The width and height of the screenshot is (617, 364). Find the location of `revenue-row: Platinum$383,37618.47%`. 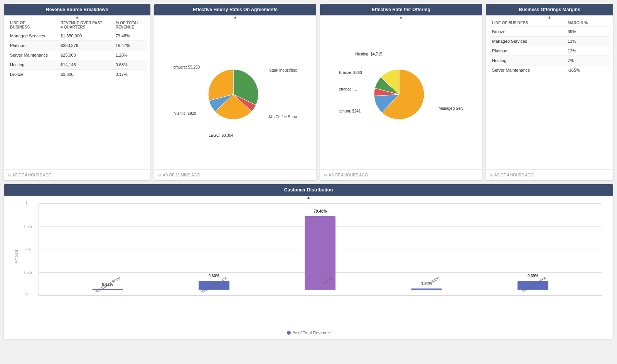

revenue-row: Platinum$383,37618.47% is located at coordinates (77, 45).